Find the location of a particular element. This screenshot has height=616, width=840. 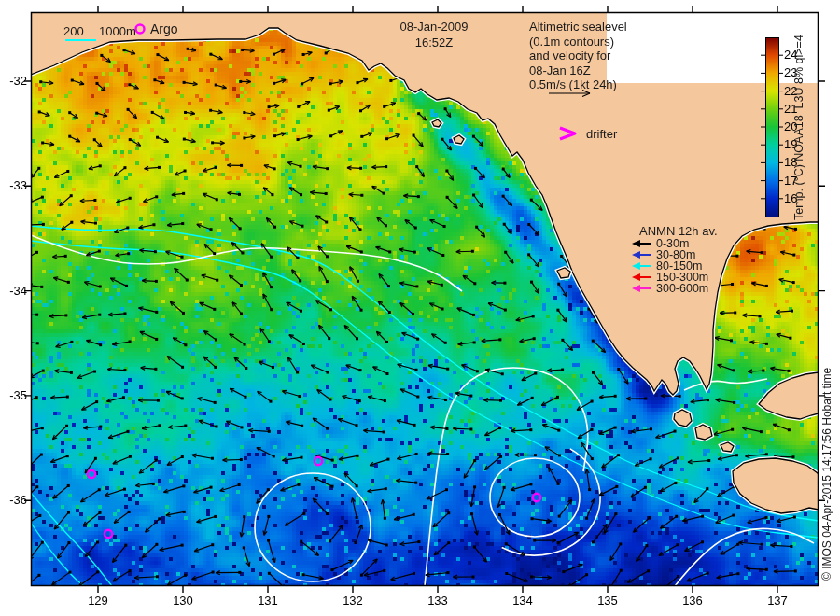

isobath-200-label: 200 is located at coordinates (74, 32).